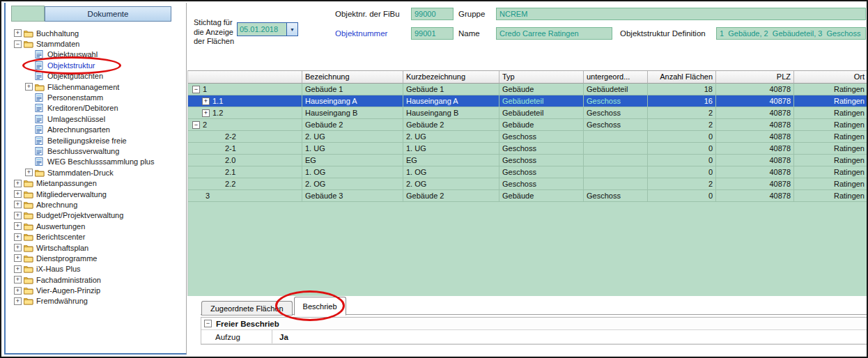 Image resolution: width=868 pixels, height=358 pixels. I want to click on sidebar-item-personenstamm: Personenstamm, so click(99, 98).